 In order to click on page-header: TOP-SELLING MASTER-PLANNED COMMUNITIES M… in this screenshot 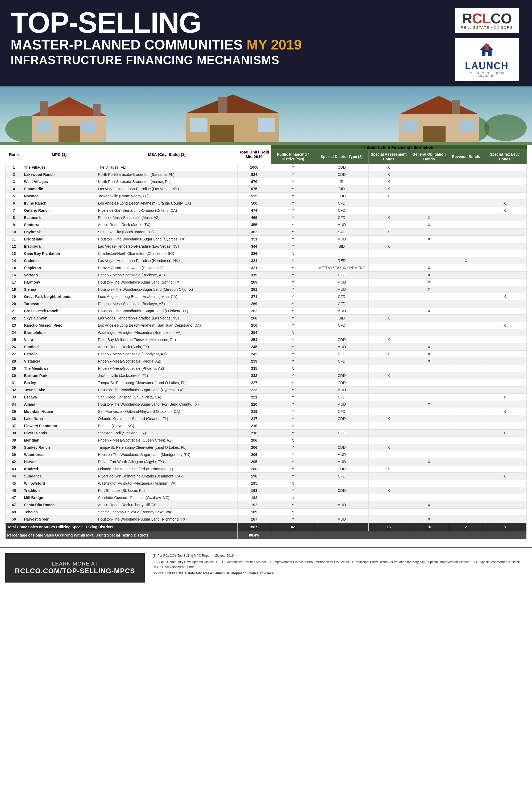, I will do `click(266, 43)`.